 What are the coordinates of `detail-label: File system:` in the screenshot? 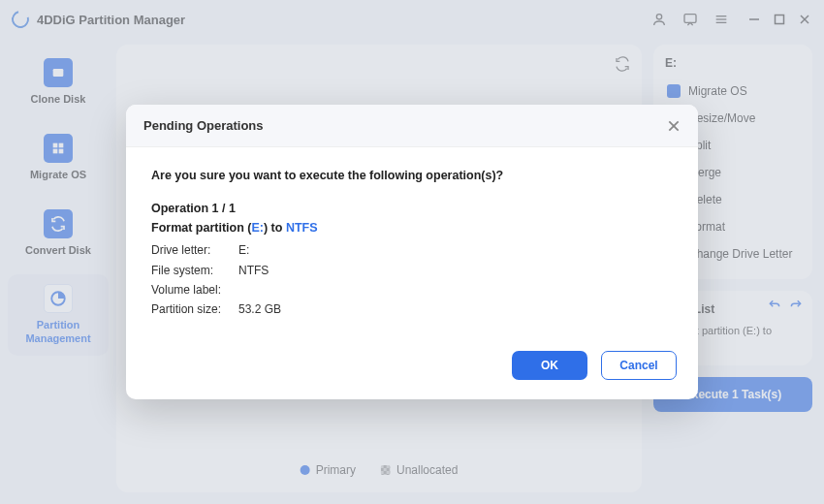 It's located at (195, 270).